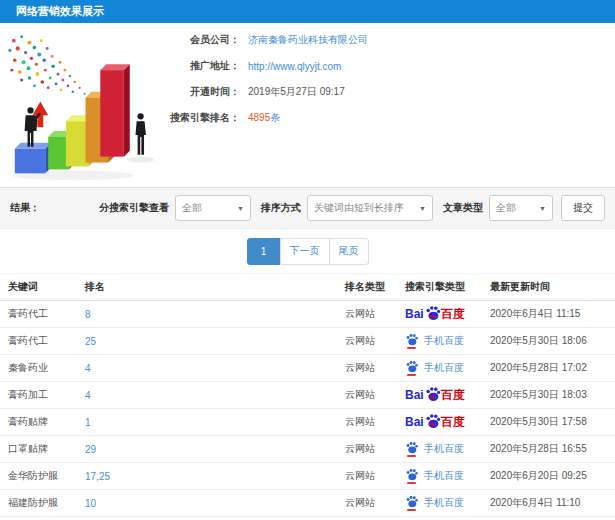  What do you see at coordinates (552, 395) in the screenshot?
I see `update-time-cell: 2020年5月30日 18:03` at bounding box center [552, 395].